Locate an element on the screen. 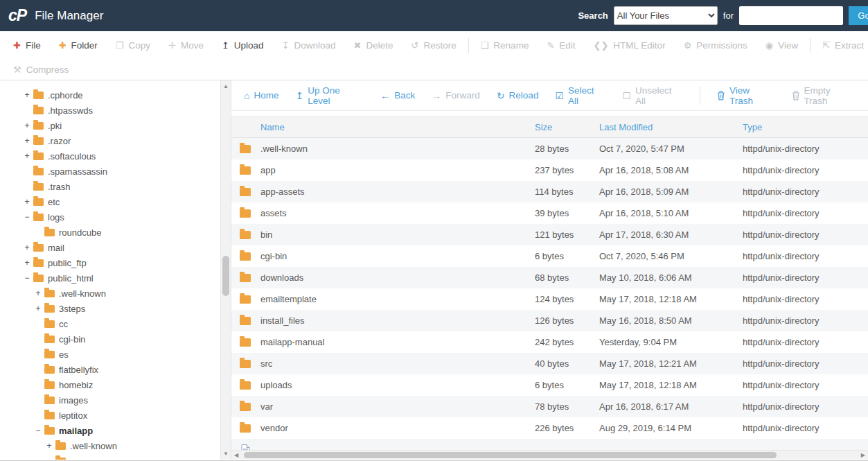 The width and height of the screenshot is (868, 461). scroll-left-icon: ◀ is located at coordinates (236, 455).